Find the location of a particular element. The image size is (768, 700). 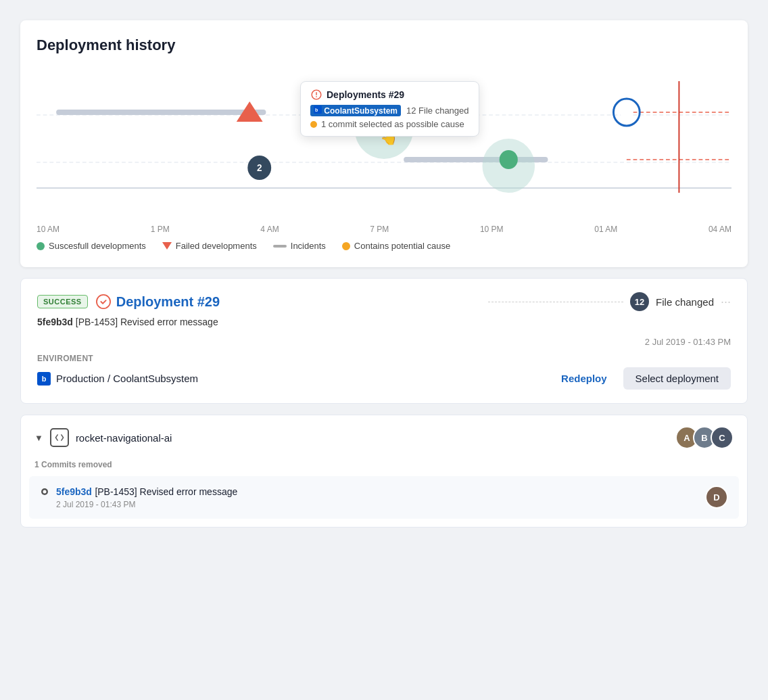

deployment-header: SUCCESS Deployment #29 12 File changed ·… is located at coordinates (384, 302).